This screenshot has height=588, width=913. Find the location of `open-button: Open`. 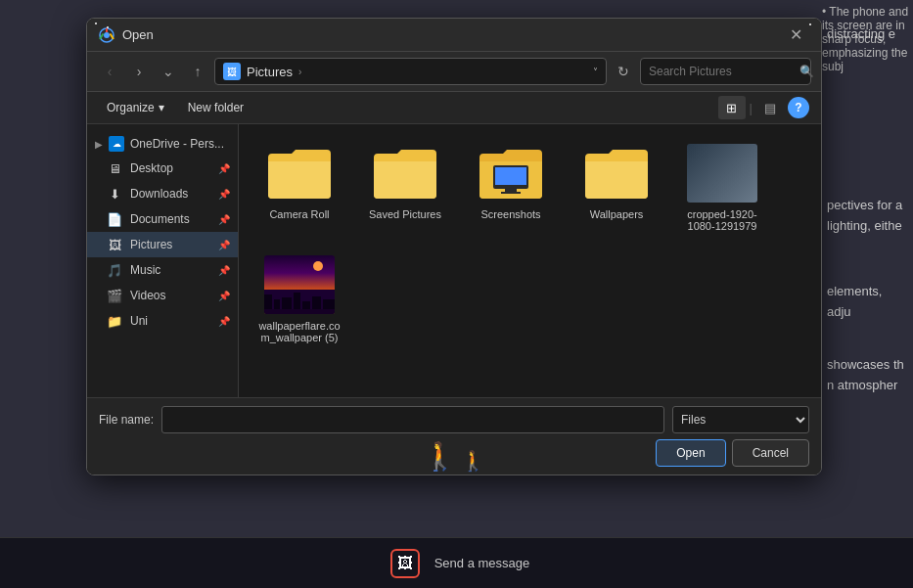

open-button: Open is located at coordinates (691, 453).